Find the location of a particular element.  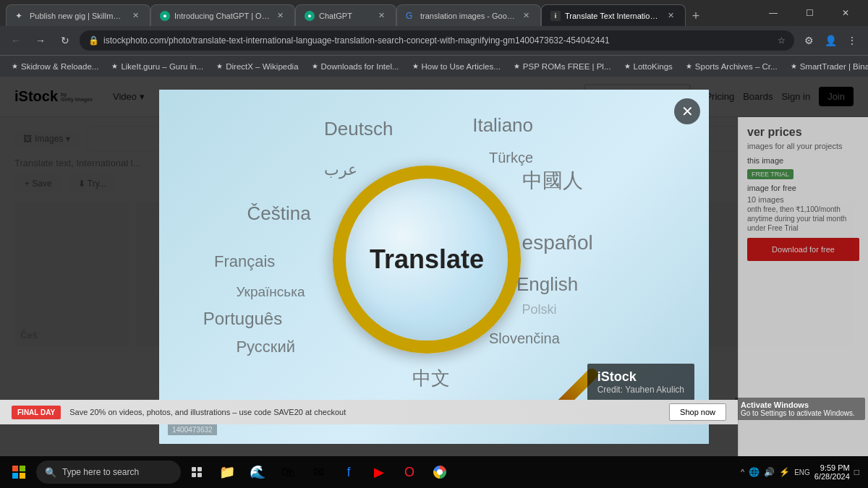

tab5-close: ✕ is located at coordinates (671, 16).